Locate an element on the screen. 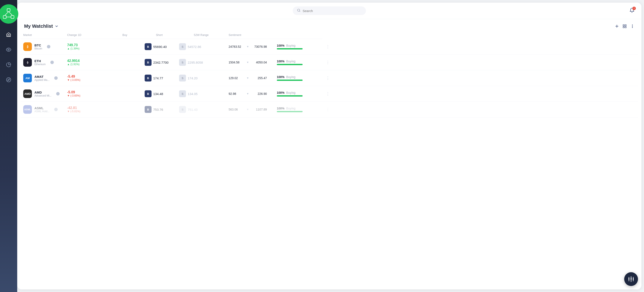  range-arrow-amat: ▼ is located at coordinates (248, 78).